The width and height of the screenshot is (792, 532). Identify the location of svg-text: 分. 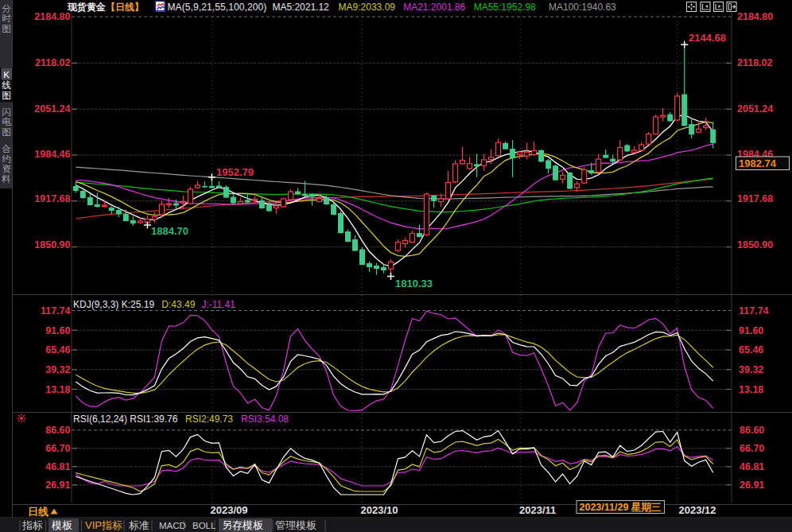
(6, 9).